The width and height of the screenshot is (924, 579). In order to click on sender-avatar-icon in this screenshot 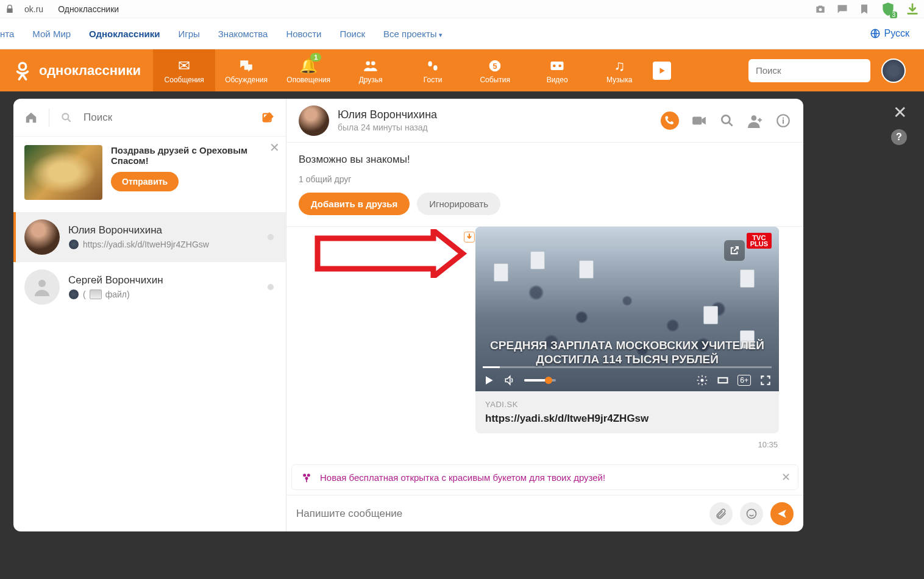, I will do `click(74, 244)`.